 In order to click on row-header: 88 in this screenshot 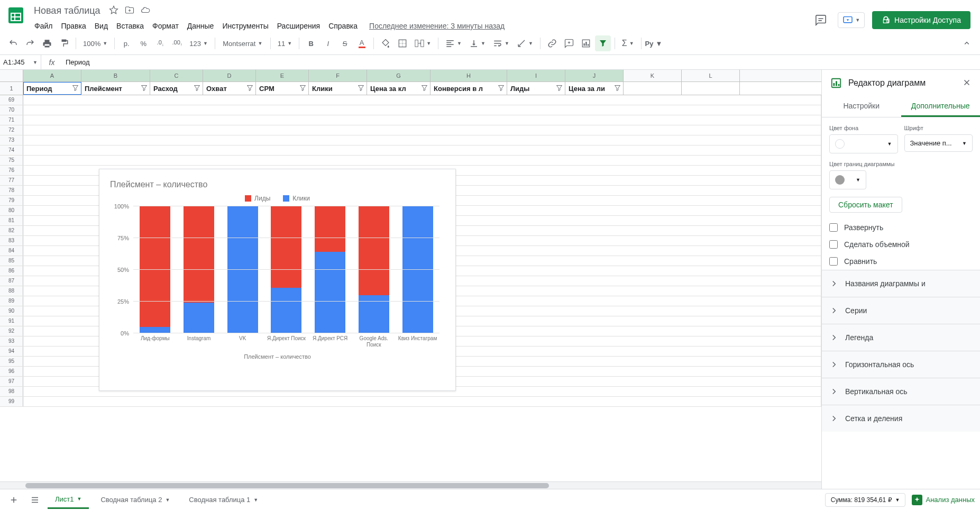, I will do `click(12, 291)`.